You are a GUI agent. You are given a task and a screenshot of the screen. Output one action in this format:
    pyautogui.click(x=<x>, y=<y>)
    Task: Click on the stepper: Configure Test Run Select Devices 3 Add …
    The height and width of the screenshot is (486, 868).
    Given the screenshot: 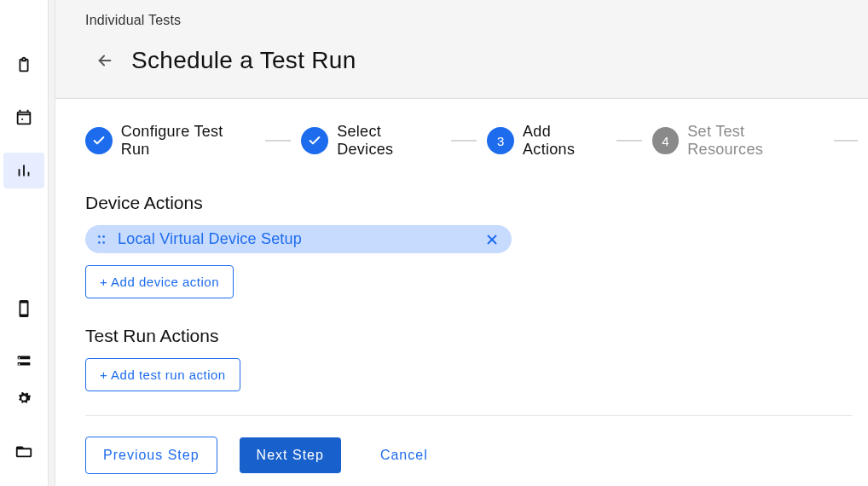 What is the action you would take?
    pyautogui.click(x=472, y=141)
    